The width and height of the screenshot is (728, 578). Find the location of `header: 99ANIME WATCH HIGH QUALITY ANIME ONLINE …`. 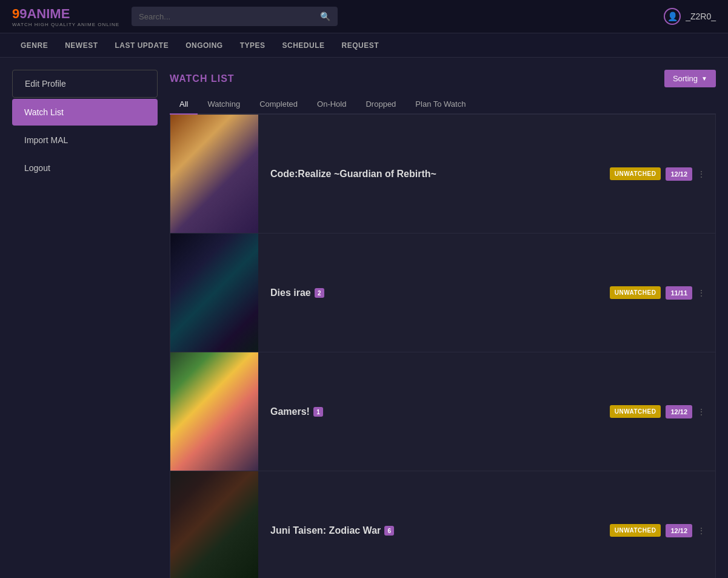

header: 99ANIME WATCH HIGH QUALITY ANIME ONLINE … is located at coordinates (364, 17).